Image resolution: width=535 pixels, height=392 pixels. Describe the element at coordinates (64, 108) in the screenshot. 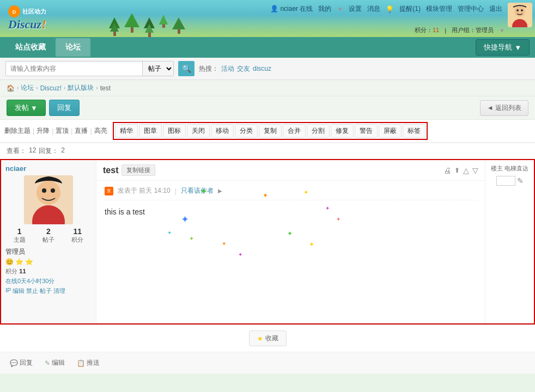

I see `reply-button: 回复` at that location.